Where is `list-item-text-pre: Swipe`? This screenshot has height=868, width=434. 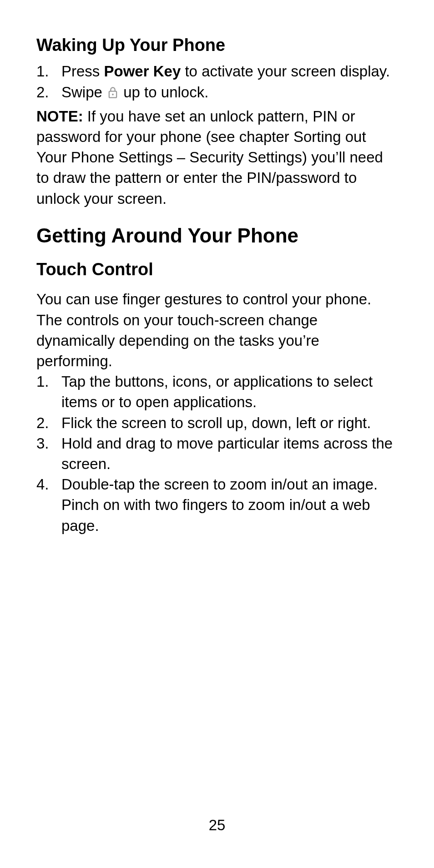 list-item-text-pre: Swipe is located at coordinates (84, 92).